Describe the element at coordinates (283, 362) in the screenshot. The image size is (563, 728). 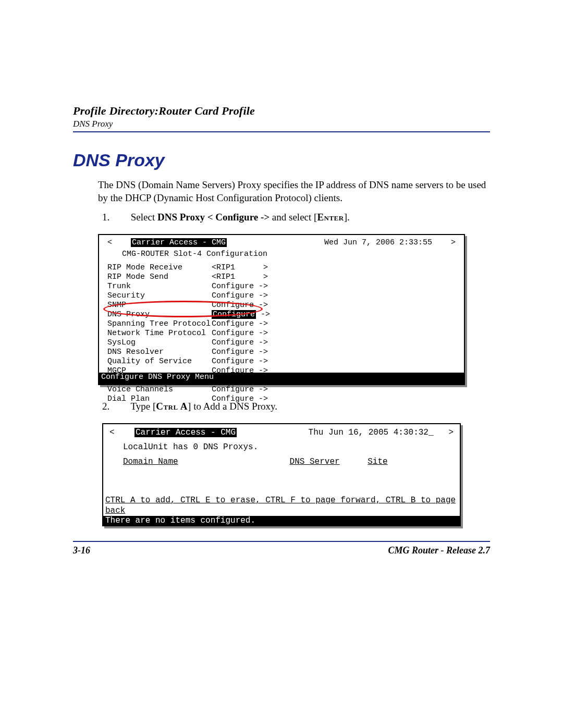
I see `term1-config-row: Quality of ServiceConfigure ->` at that location.